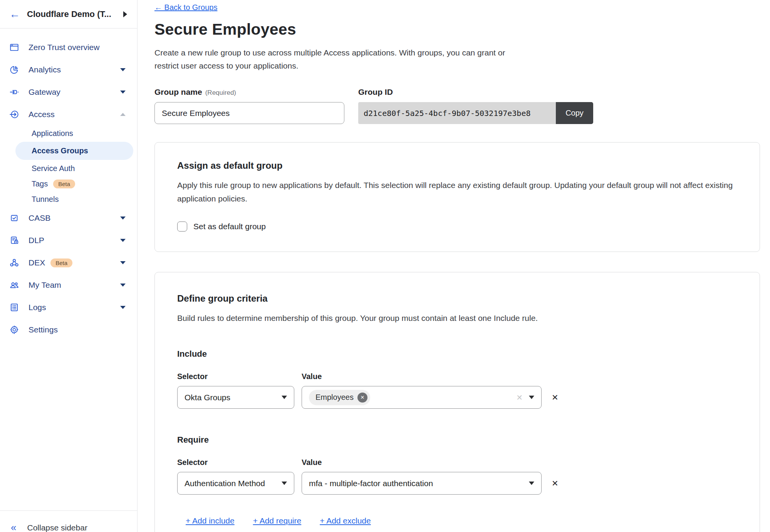 The height and width of the screenshot is (532, 770). Describe the element at coordinates (312, 462) in the screenshot. I see `require-value-label: Value` at that location.